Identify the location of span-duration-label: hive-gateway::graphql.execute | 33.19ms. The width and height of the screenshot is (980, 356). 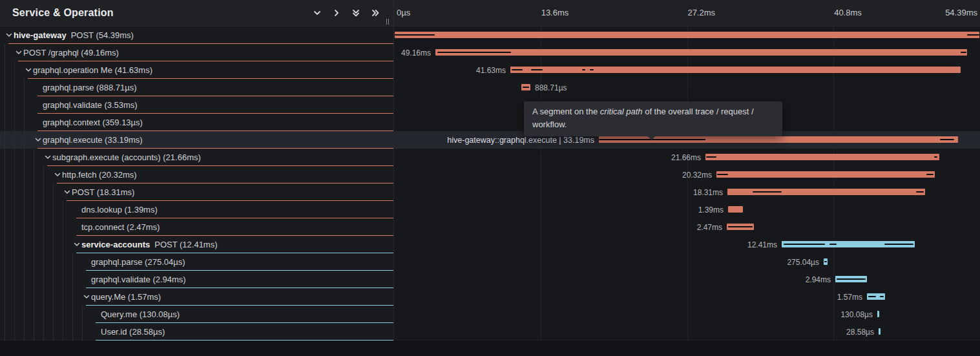
(521, 140).